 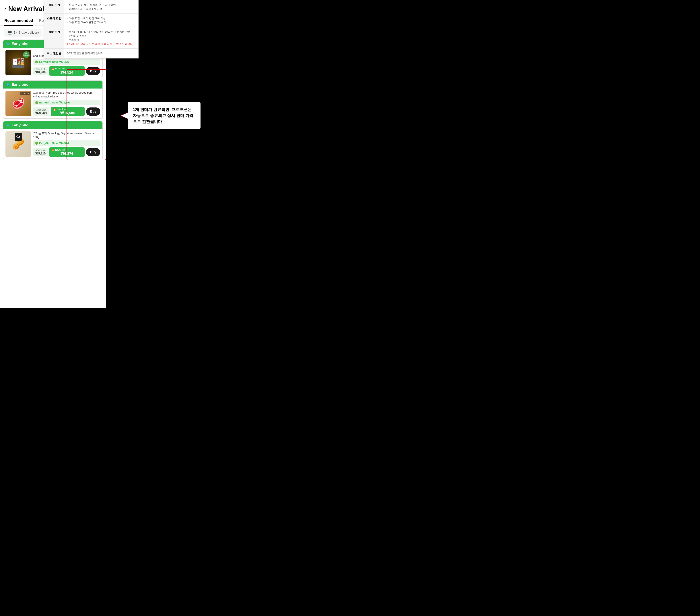 I want to click on fire-icon-3: 🔥, so click(x=53, y=150).